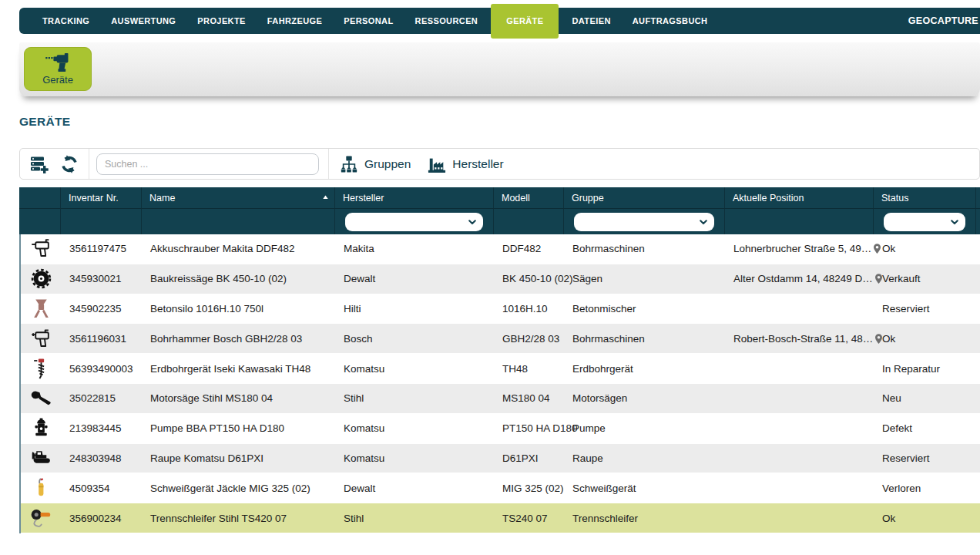 This screenshot has height=555, width=980. What do you see at coordinates (102, 429) in the screenshot?
I see `cell-inventar-nr: 213983445` at bounding box center [102, 429].